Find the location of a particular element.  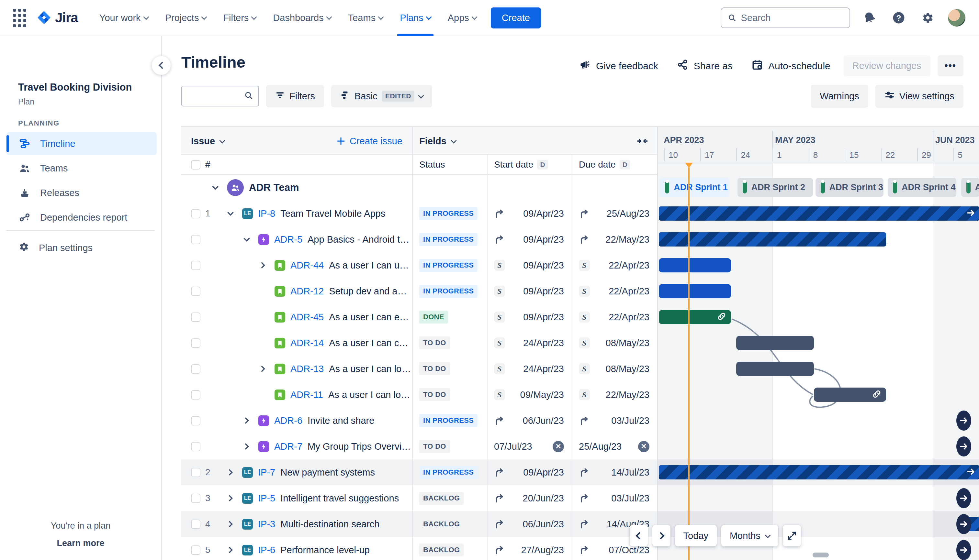

issue-key: ADR-11 is located at coordinates (307, 395).